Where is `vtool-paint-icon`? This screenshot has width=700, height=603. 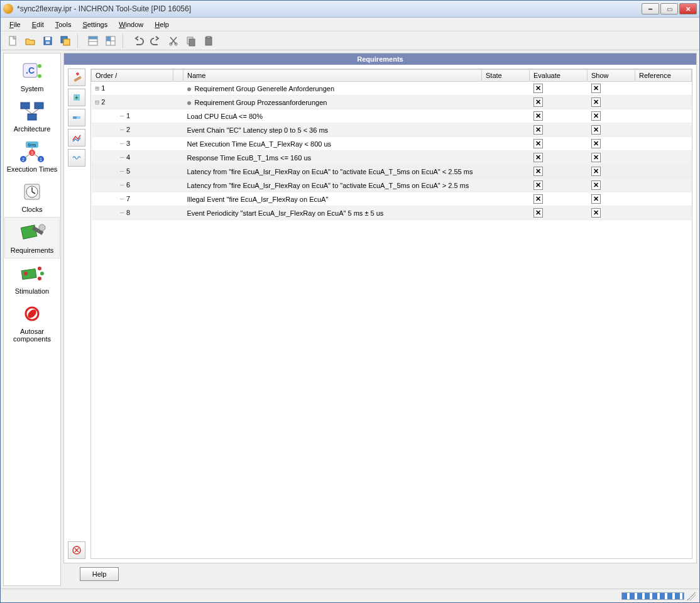 vtool-paint-icon is located at coordinates (77, 77).